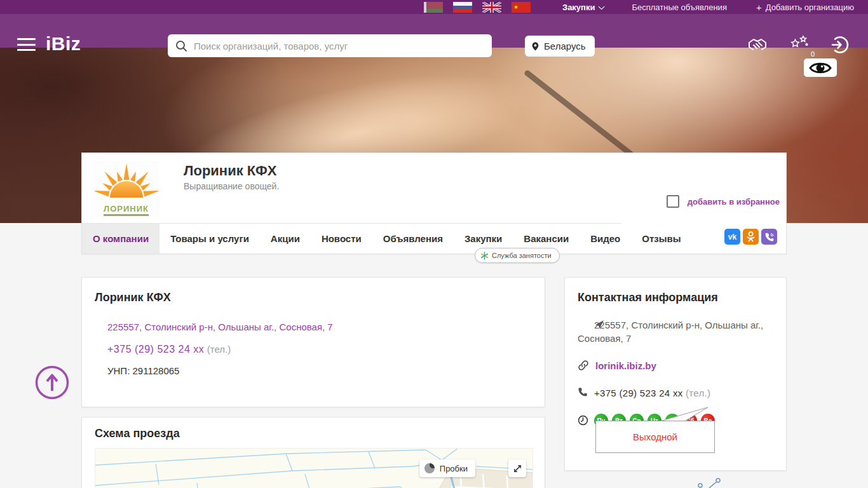  Describe the element at coordinates (517, 255) in the screenshot. I see `employment-service-tooltip: Служба занятости` at that location.